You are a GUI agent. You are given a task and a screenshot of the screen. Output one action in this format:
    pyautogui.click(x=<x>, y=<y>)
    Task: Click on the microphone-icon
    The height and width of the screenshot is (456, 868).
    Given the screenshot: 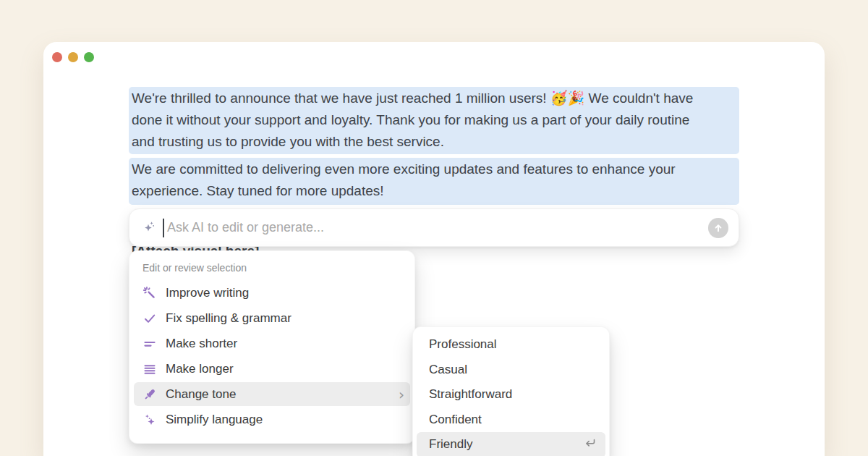 What is the action you would take?
    pyautogui.click(x=150, y=394)
    